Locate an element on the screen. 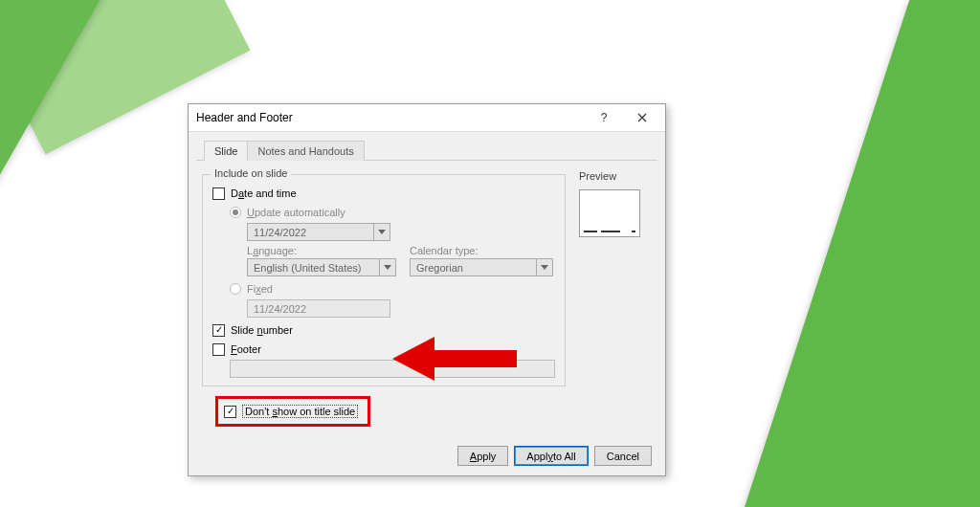 The image size is (980, 507). dont-show-title-checkbox is located at coordinates (230, 411).